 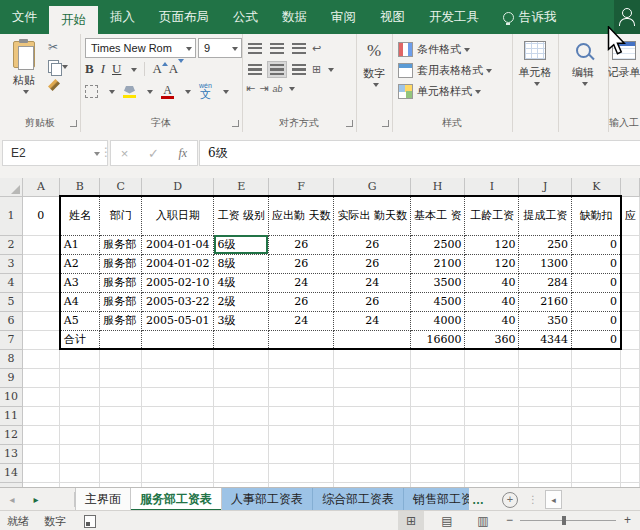 I want to click on cell-I10, so click(x=492, y=396).